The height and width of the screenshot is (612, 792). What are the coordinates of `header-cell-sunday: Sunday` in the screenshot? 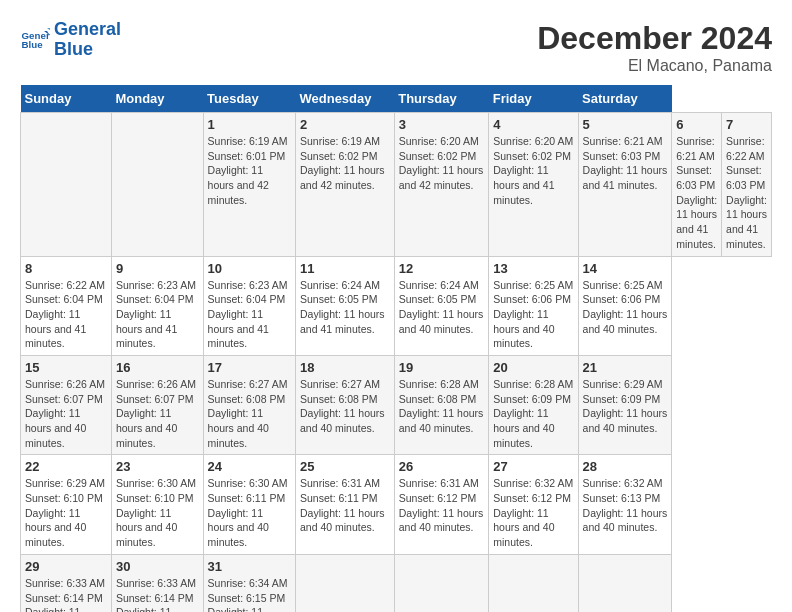 It's located at (66, 99).